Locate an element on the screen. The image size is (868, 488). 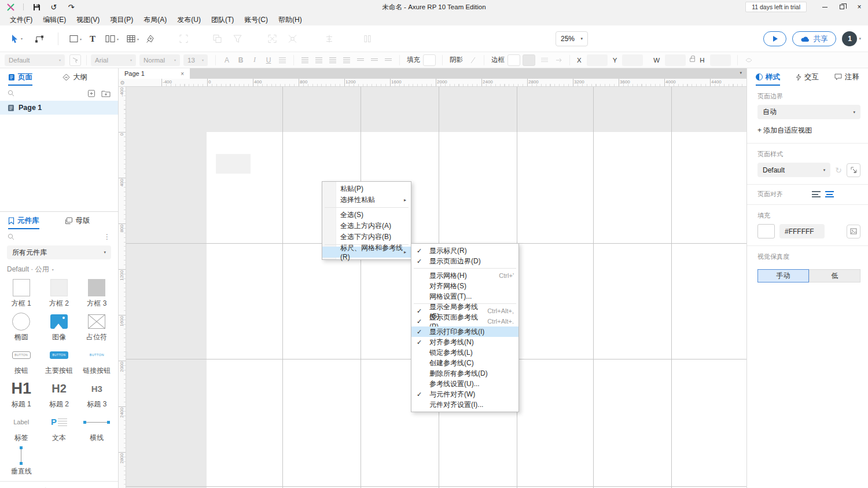
font-color-button: A is located at coordinates (227, 60).